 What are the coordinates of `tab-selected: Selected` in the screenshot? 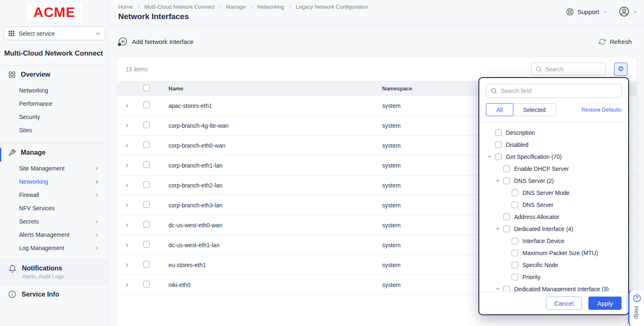 It's located at (534, 109).